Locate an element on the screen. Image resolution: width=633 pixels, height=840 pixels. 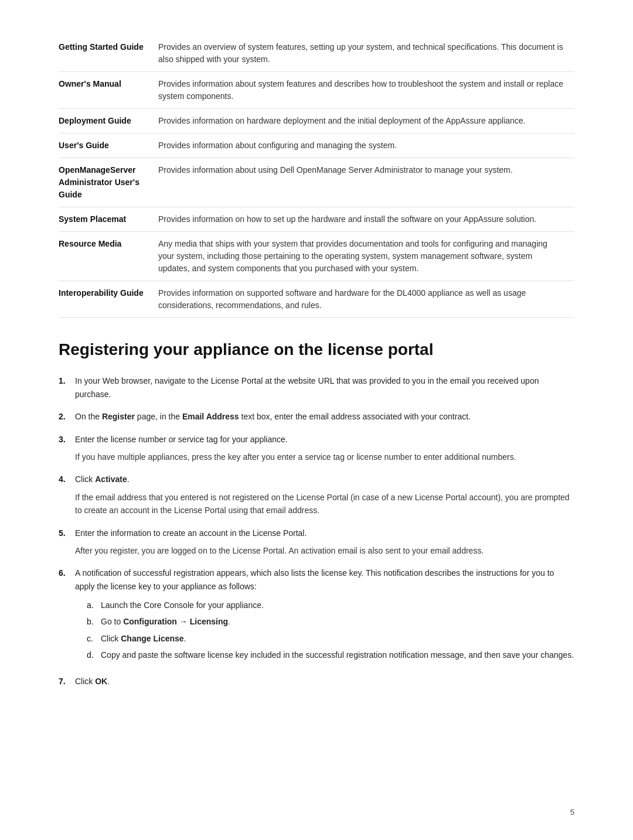
step-text: Click Activate. is located at coordinates (325, 479).